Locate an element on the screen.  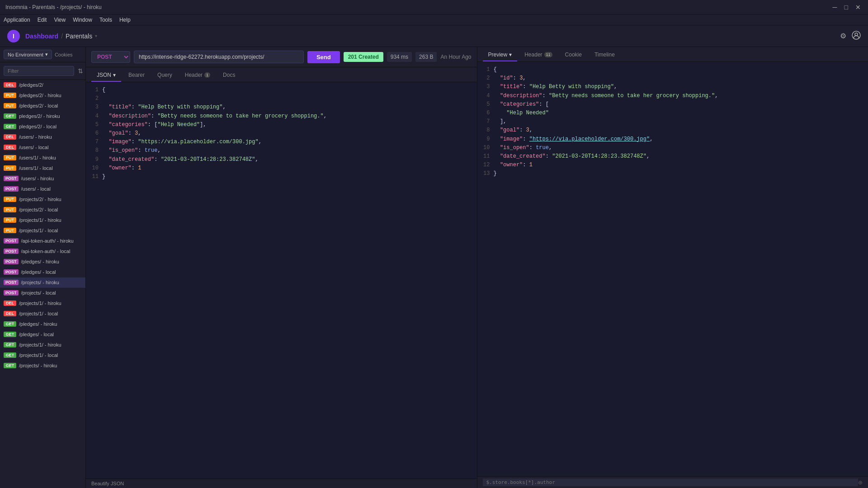
tab-query: Query is located at coordinates (165, 75).